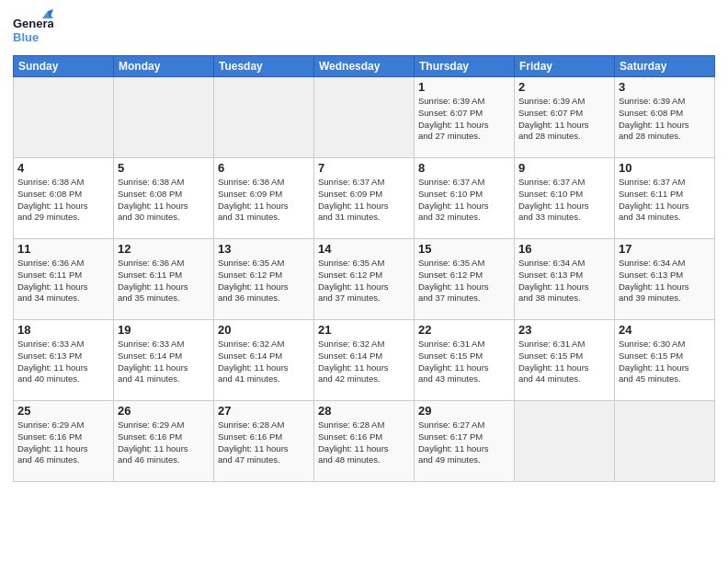  What do you see at coordinates (665, 280) in the screenshot?
I see `day-cell: 17Sunrise: 6:34 AM Sunset: 6:13 PM Dayli…` at bounding box center [665, 280].